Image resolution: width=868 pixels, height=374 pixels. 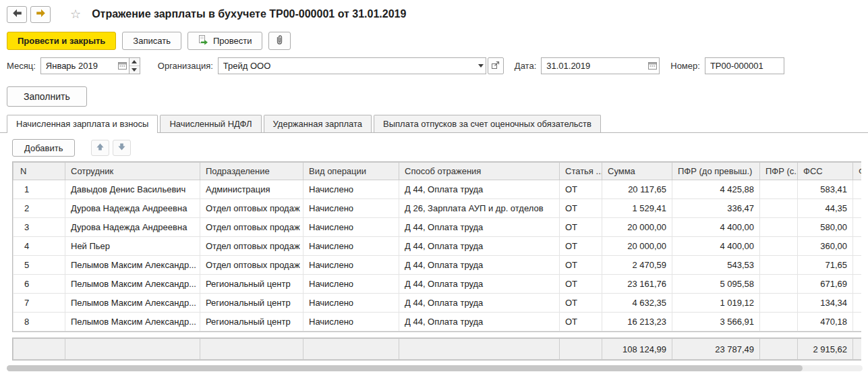 What do you see at coordinates (39, 209) in the screenshot?
I see `cell-n: 2` at bounding box center [39, 209].